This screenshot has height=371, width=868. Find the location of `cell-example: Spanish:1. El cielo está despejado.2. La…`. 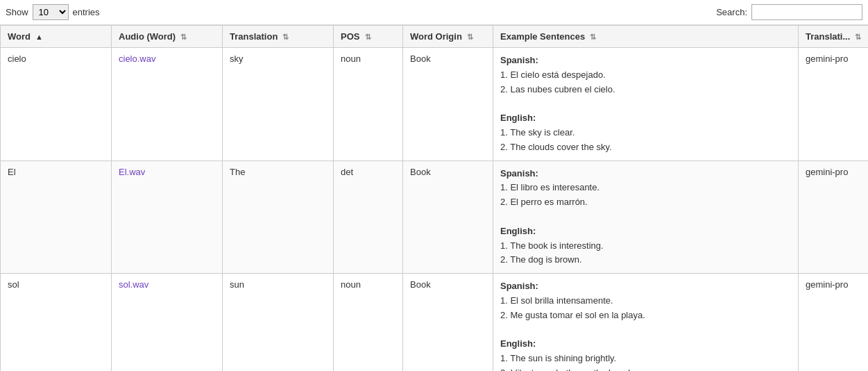

cell-example: Spanish:1. El cielo está despejado.2. La… is located at coordinates (646, 104).